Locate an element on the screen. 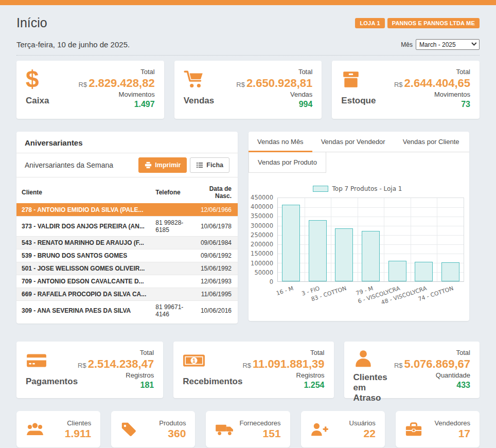  store-badge: LOJA 1 is located at coordinates (369, 23).